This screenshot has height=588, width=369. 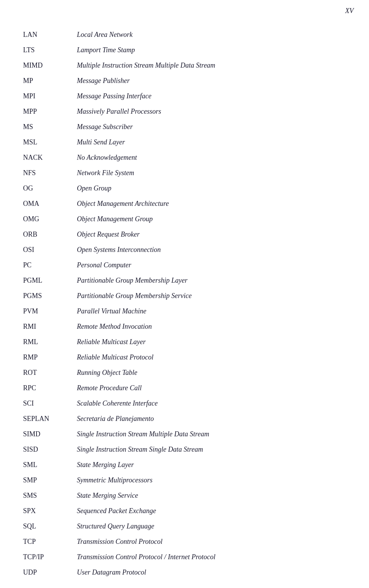 I want to click on abbreviation-value: Single Instruction Stream Multiple Data …, so click(x=143, y=434).